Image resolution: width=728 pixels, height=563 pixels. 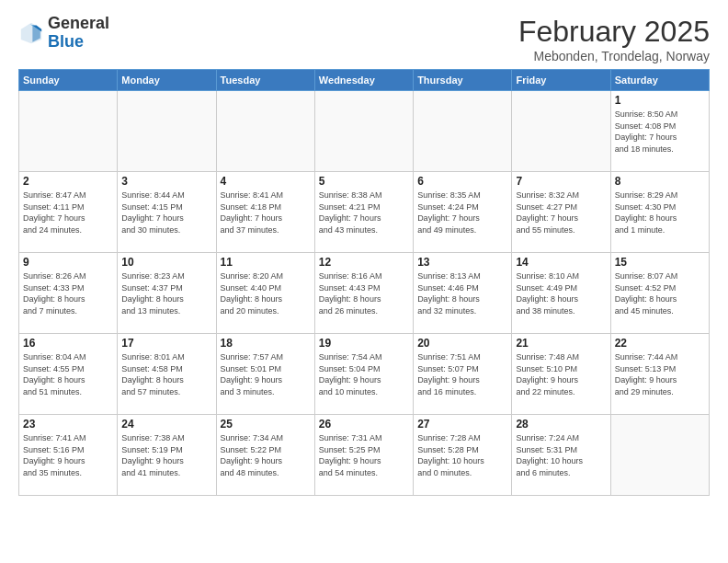 What do you see at coordinates (31, 33) in the screenshot?
I see `logo-icon` at bounding box center [31, 33].